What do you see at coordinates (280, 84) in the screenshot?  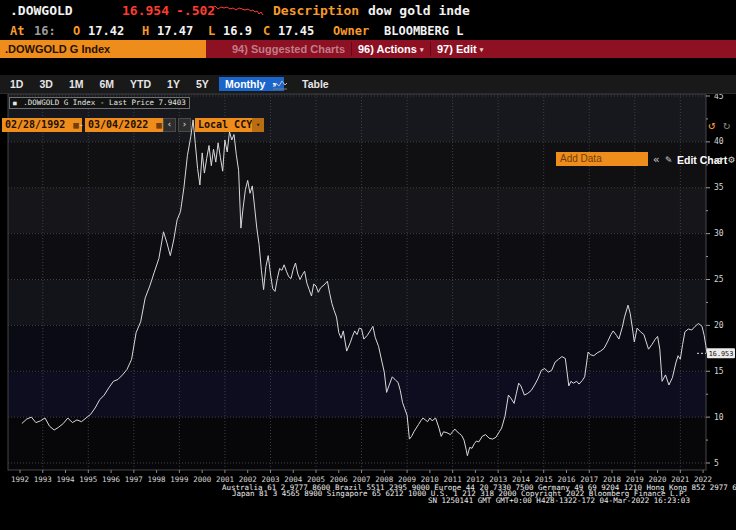 I see `line-chart-type-icon` at bounding box center [280, 84].